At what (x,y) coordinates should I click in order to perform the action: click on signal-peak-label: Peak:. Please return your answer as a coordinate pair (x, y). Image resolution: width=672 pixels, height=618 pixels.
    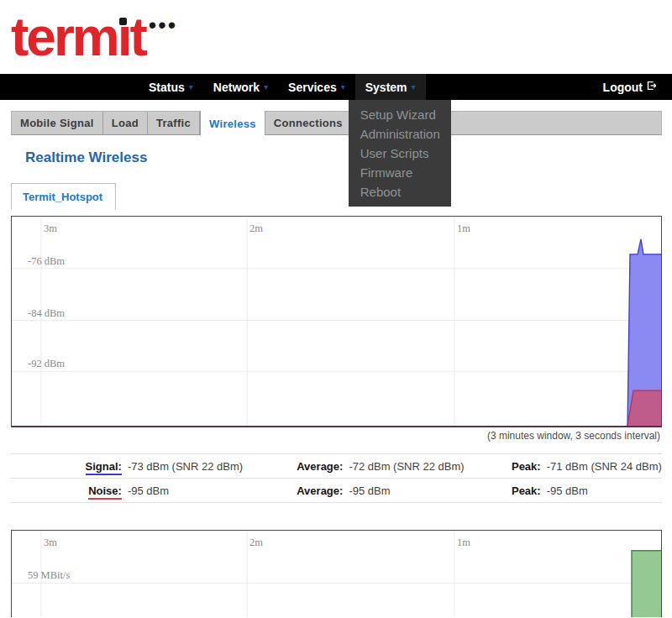
    Looking at the image, I should click on (524, 467).